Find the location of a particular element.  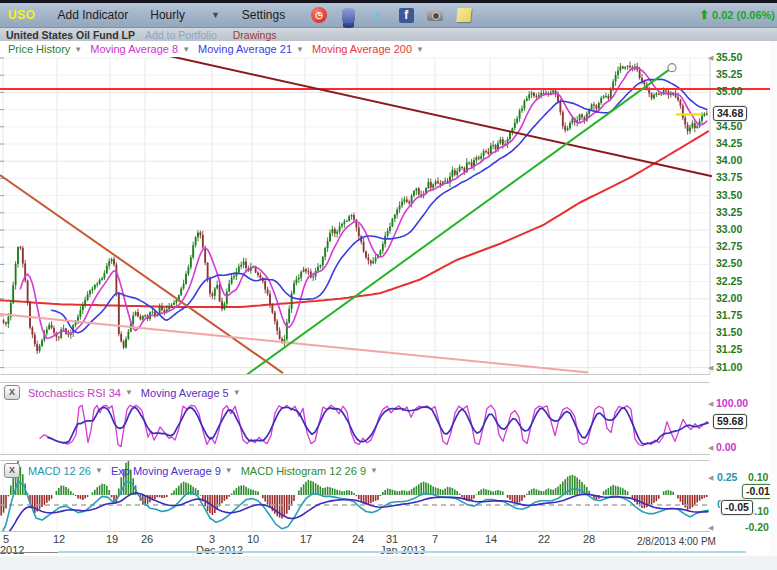

alerts-icon: ◷ is located at coordinates (319, 15).